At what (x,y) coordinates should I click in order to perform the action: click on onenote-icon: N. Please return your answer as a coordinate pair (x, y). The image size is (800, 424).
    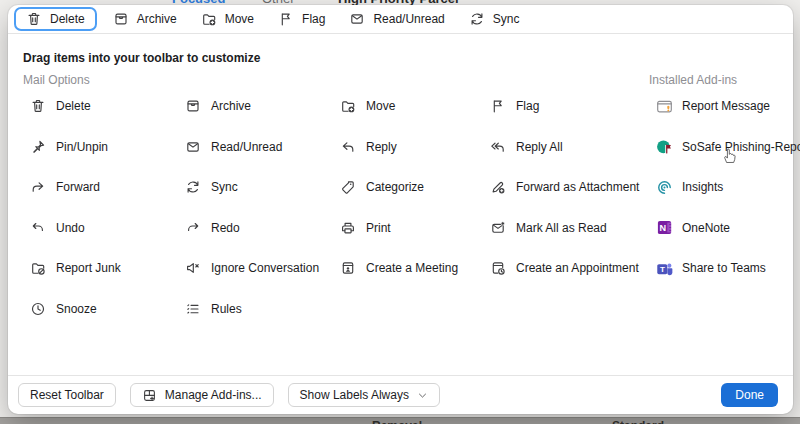
    Looking at the image, I should click on (664, 228).